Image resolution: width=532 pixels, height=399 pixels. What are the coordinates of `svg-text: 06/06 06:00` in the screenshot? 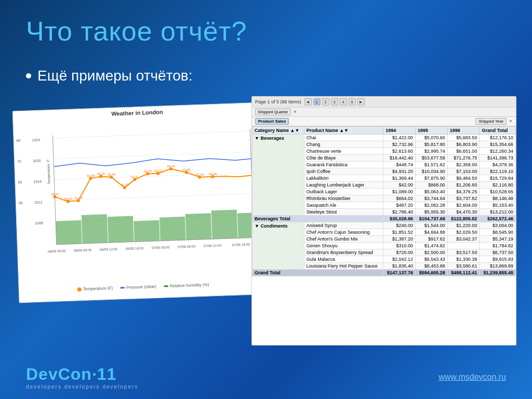 It's located at (83, 250).